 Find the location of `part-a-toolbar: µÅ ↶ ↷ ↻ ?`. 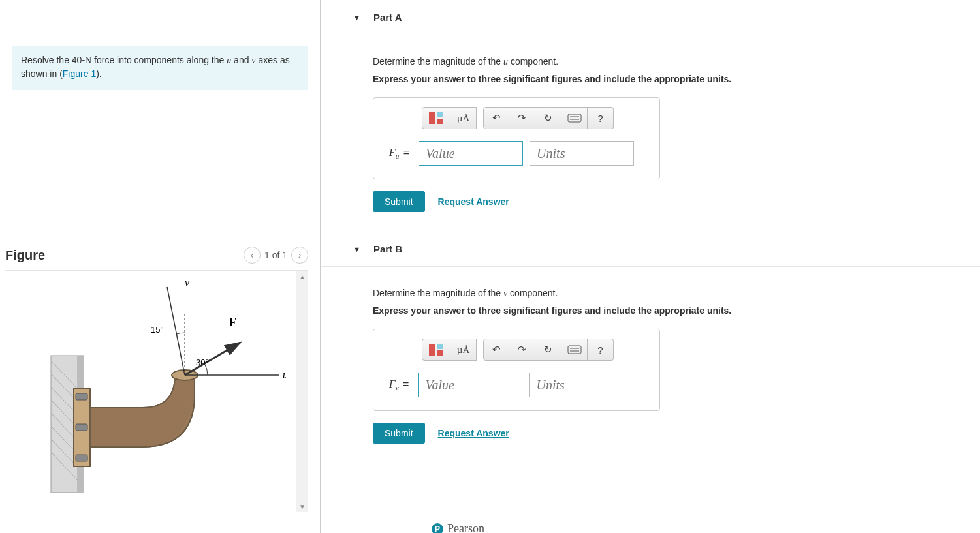

part-a-toolbar: µÅ ↶ ↷ ↻ ? is located at coordinates (533, 118).